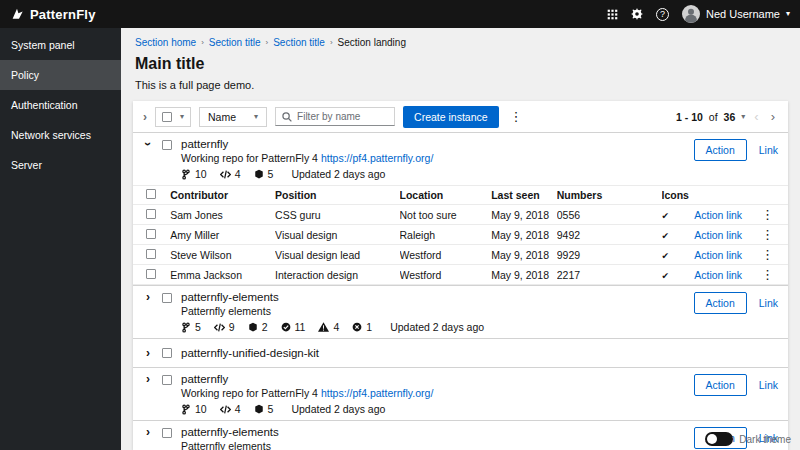 This screenshot has width=800, height=450. Describe the element at coordinates (259, 174) in the screenshot. I see `cube-icon` at that location.